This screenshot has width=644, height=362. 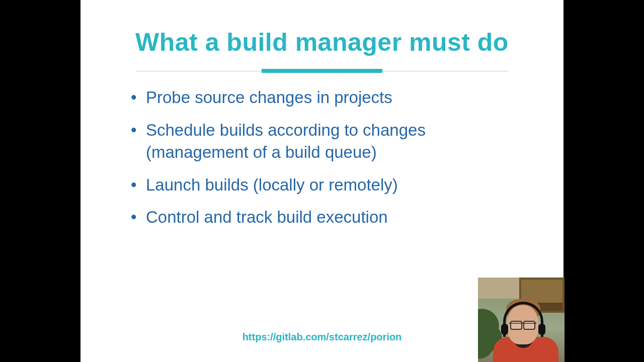 I want to click on bullet-text: Probe source changes in projects, so click(x=269, y=98).